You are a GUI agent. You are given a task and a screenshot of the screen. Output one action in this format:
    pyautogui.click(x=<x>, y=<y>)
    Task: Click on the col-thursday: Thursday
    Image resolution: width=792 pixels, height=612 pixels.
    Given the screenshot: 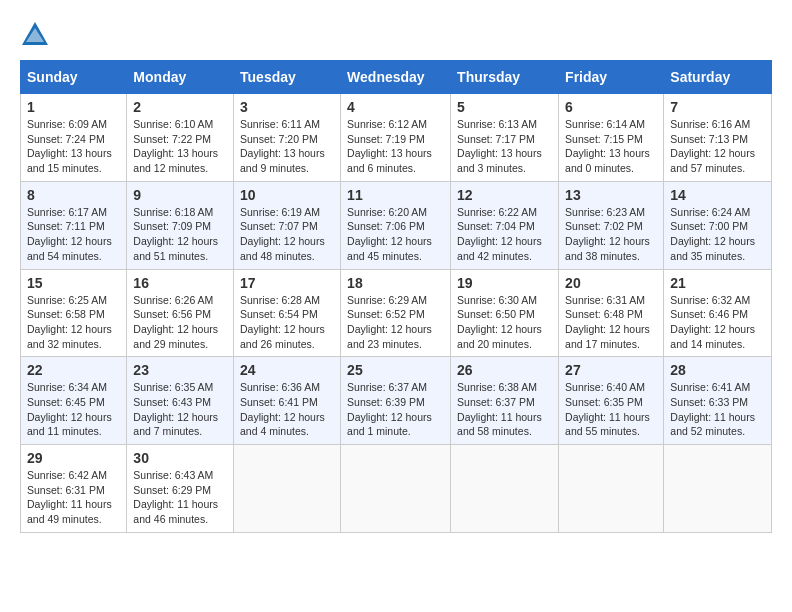 What is the action you would take?
    pyautogui.click(x=505, y=78)
    